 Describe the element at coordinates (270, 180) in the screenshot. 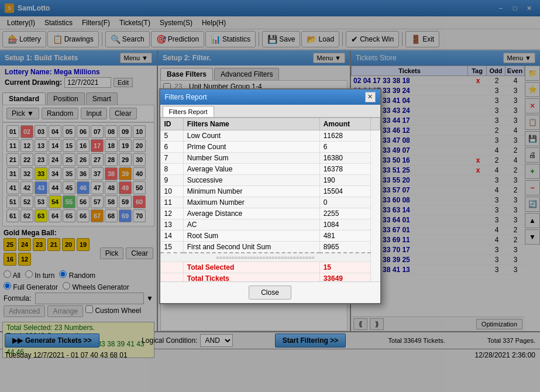

I see `table-row: 9 Successive 190` at that location.